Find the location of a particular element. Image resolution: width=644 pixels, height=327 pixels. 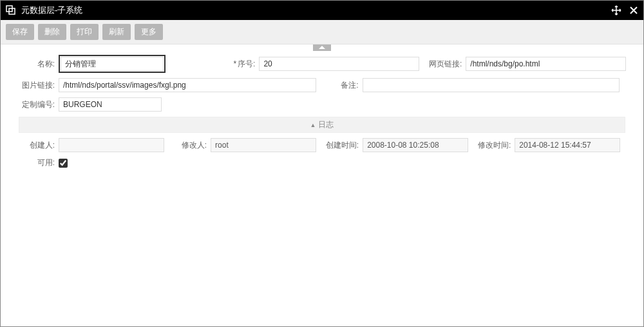

remark-label: 备注: is located at coordinates (341, 85).